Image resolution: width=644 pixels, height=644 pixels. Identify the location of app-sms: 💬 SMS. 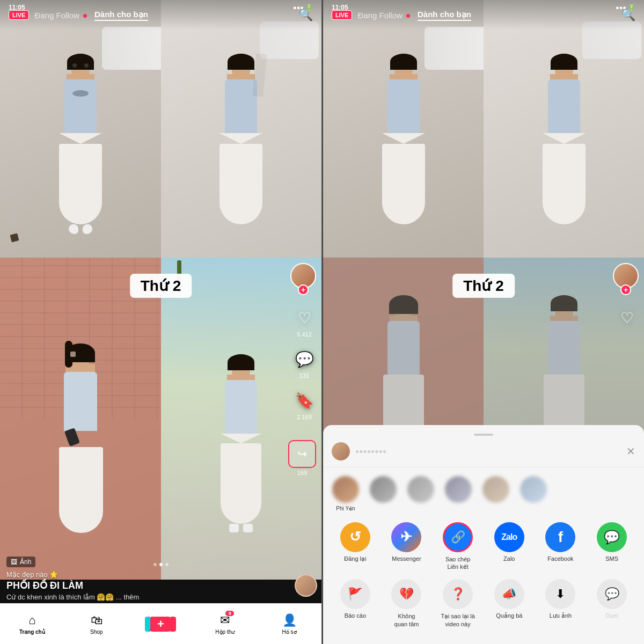
(612, 546).